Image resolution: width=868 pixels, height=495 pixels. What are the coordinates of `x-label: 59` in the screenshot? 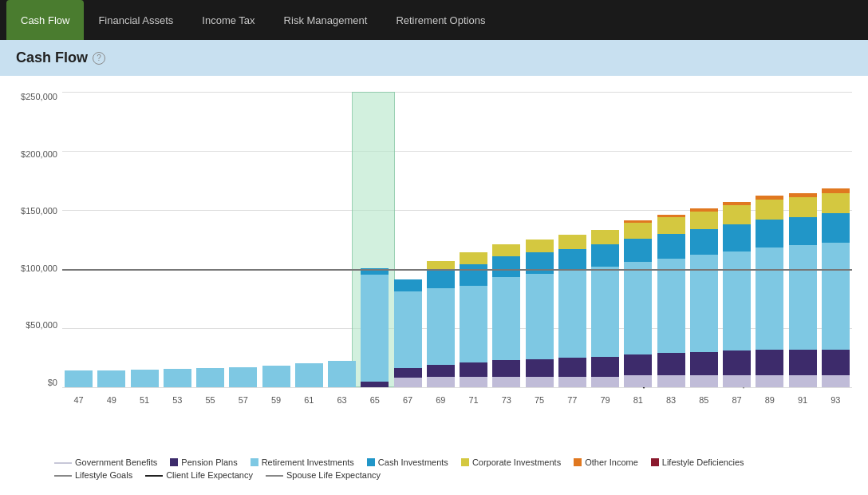 It's located at (276, 400).